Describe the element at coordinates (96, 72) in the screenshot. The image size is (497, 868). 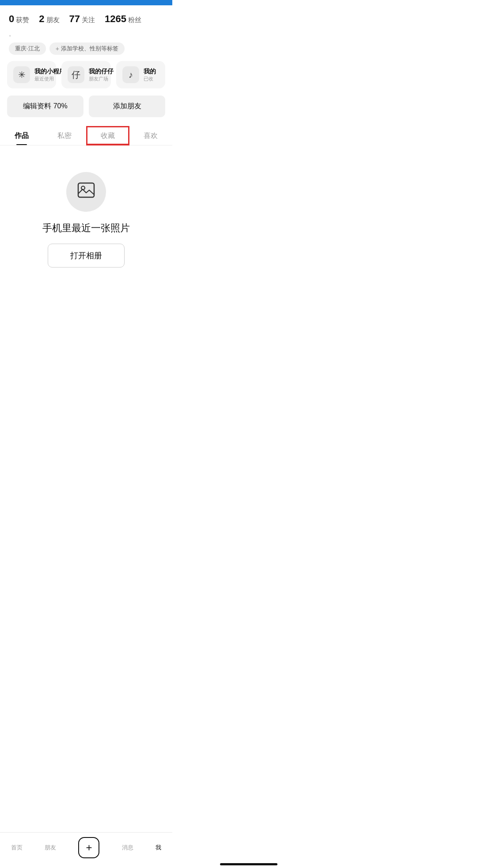
I see `mini-app-name: 我的仔仔` at that location.